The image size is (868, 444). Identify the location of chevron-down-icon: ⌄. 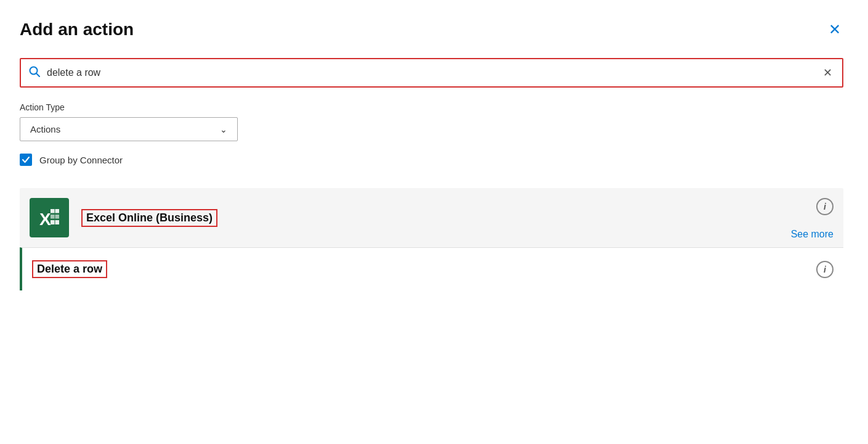
(224, 130).